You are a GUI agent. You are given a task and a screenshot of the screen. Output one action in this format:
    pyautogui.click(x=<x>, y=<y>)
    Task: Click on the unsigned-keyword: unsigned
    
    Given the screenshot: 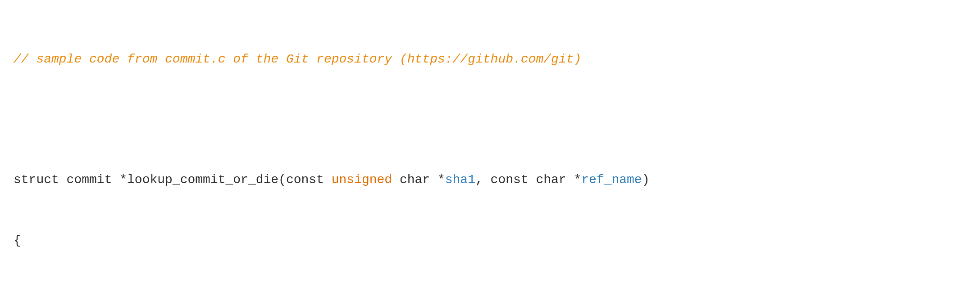 What is the action you would take?
    pyautogui.click(x=362, y=180)
    